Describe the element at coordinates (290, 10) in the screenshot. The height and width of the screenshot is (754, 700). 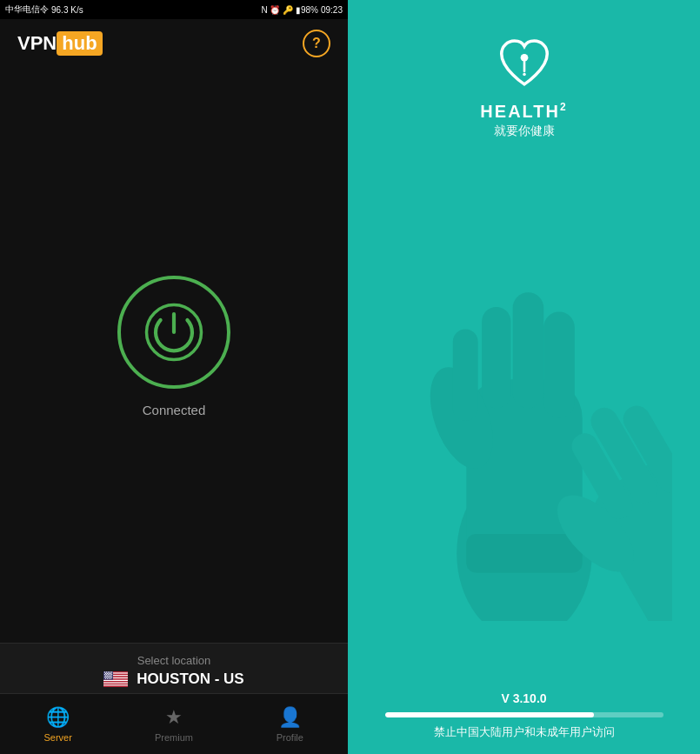
I see `status-icons: N ⏰ 🔑 ▮98%` at that location.